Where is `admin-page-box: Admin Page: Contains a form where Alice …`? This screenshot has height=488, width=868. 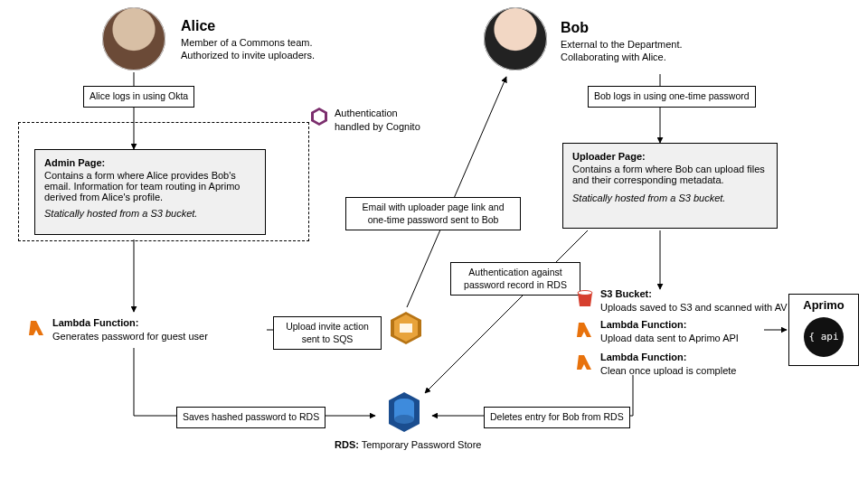
admin-page-box: Admin Page: Contains a form where Alice … is located at coordinates (150, 192).